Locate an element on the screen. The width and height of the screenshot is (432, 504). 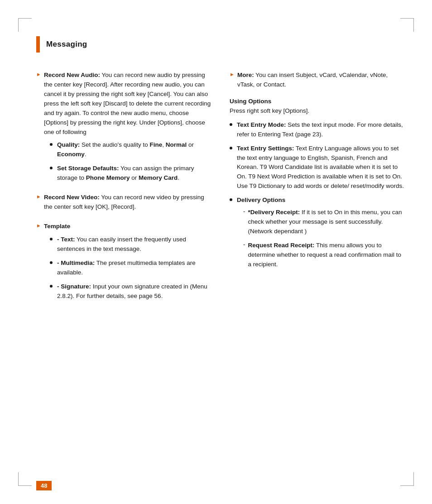
triangle-icon-2: ► is located at coordinates (39, 197).